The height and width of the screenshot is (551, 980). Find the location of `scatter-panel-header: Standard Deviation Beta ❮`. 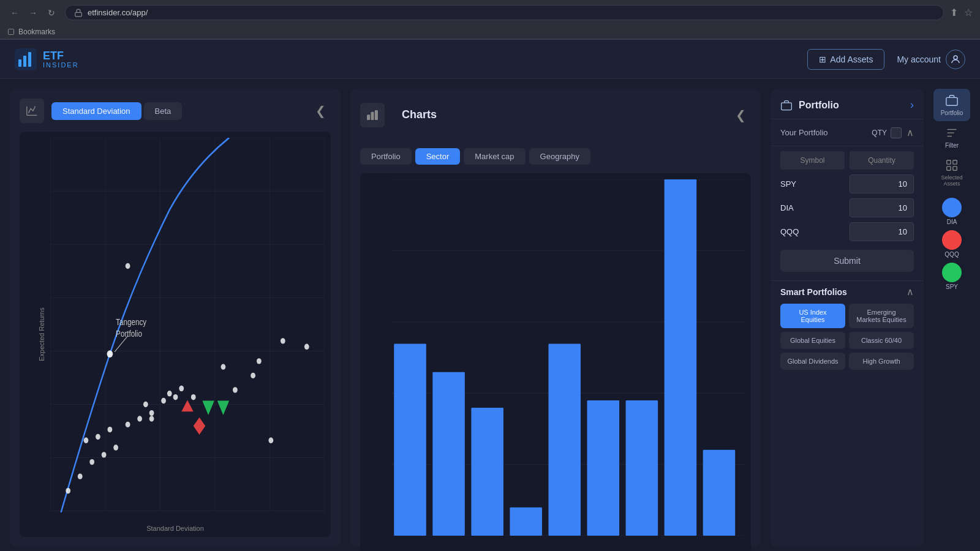

scatter-panel-header: Standard Deviation Beta ❮ is located at coordinates (175, 111).